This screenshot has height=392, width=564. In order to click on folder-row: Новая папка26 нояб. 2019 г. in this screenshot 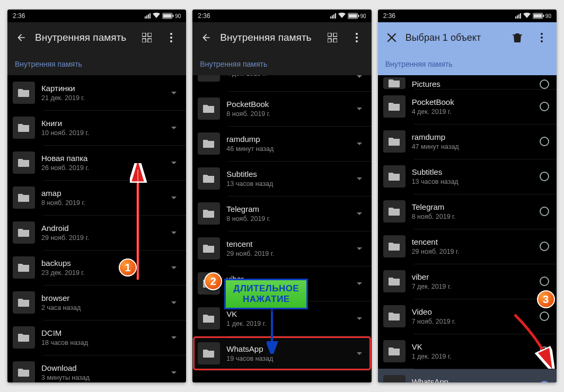, I will do `click(96, 163)`.